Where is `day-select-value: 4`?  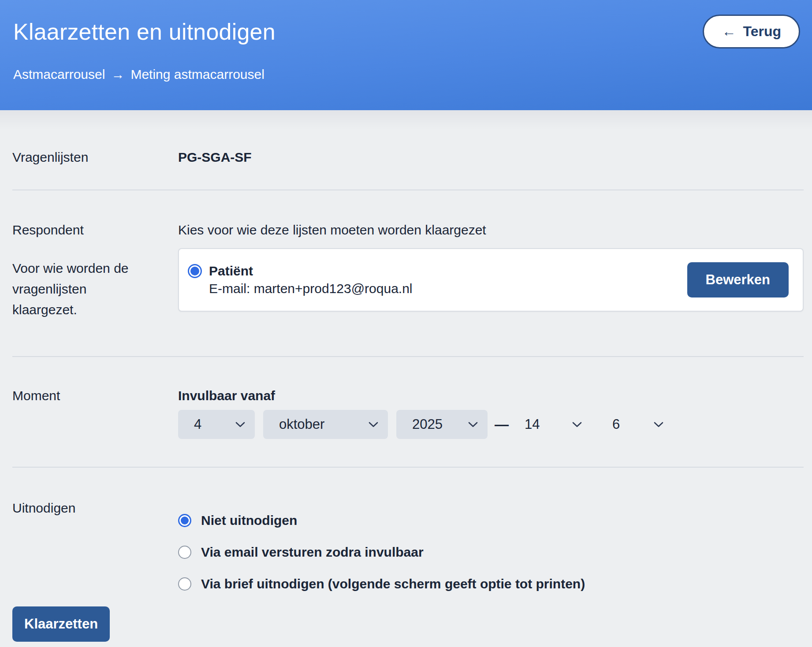
day-select-value: 4 is located at coordinates (197, 424).